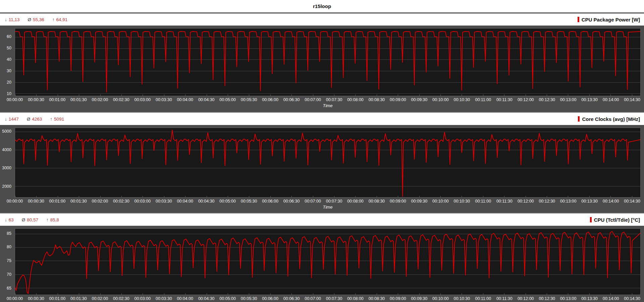 This screenshot has height=302, width=644. What do you see at coordinates (398, 201) in the screenshot?
I see `x-axis-tick-label: 00:09:00` at bounding box center [398, 201].